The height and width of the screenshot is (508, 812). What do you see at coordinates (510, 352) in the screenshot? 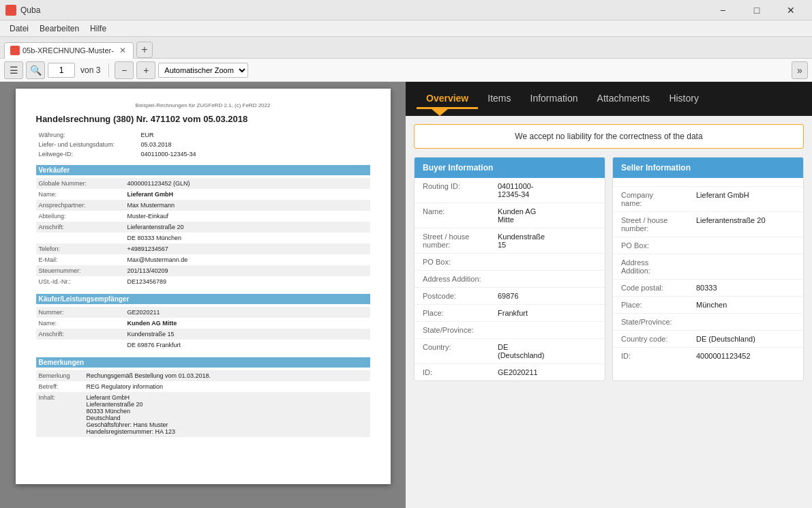
I see `buyer-row-8: Country:DE (Deutschland)` at bounding box center [510, 352].